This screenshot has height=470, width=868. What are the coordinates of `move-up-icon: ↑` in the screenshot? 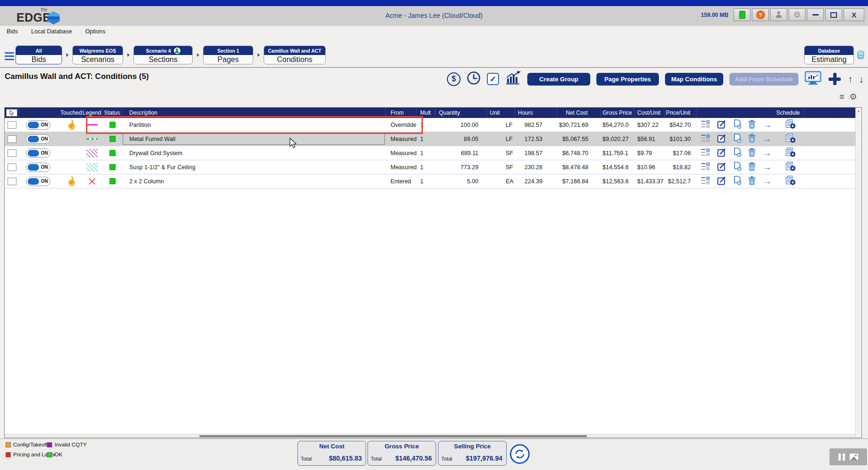 It's located at (851, 79).